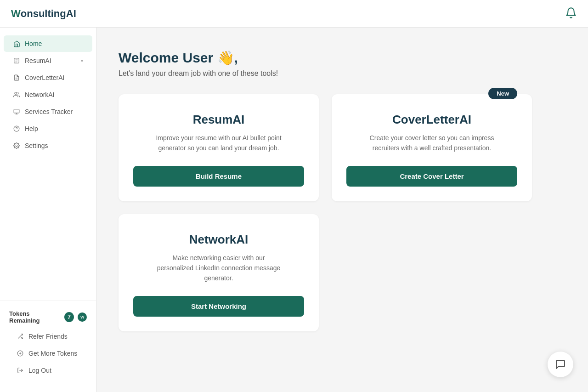  Describe the element at coordinates (82, 317) in the screenshot. I see `token-w-icon: W` at that location.